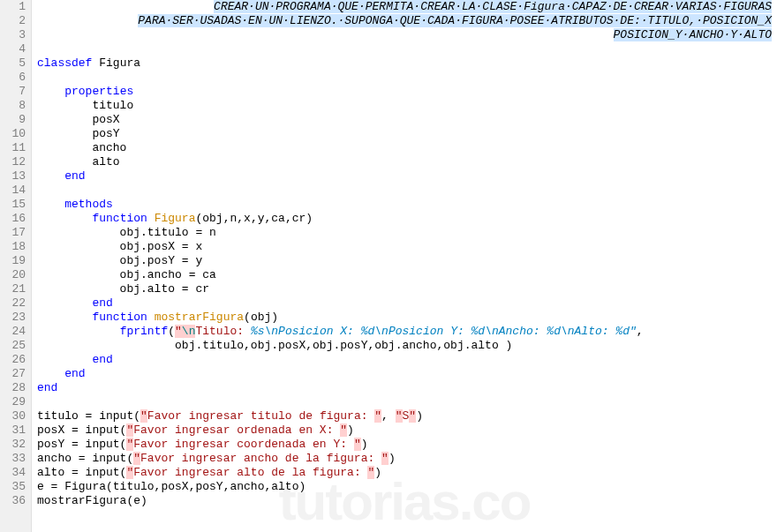 The image size is (777, 532). What do you see at coordinates (12, 247) in the screenshot?
I see `line-number: 18` at bounding box center [12, 247].